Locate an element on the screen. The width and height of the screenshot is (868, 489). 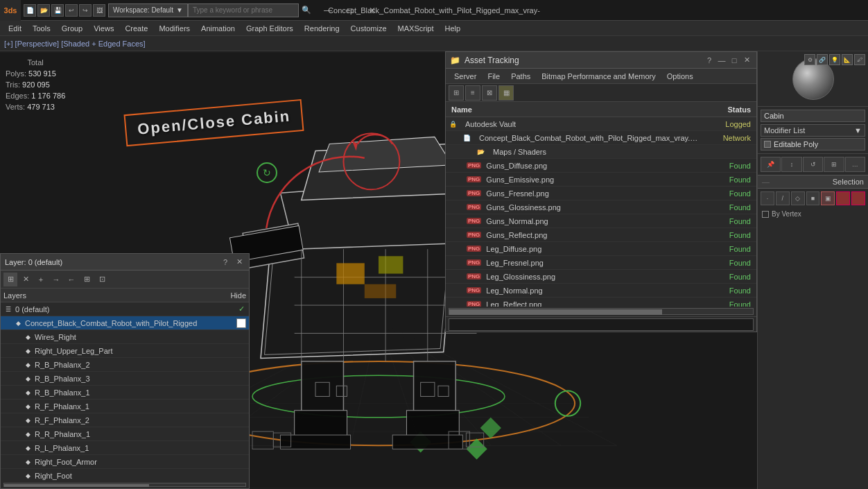
asset-row-13: PNGLeg_Reflect.pngFound is located at coordinates (601, 302).